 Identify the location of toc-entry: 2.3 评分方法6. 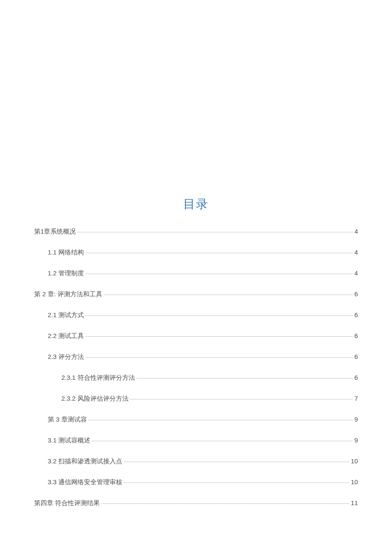
(196, 357).